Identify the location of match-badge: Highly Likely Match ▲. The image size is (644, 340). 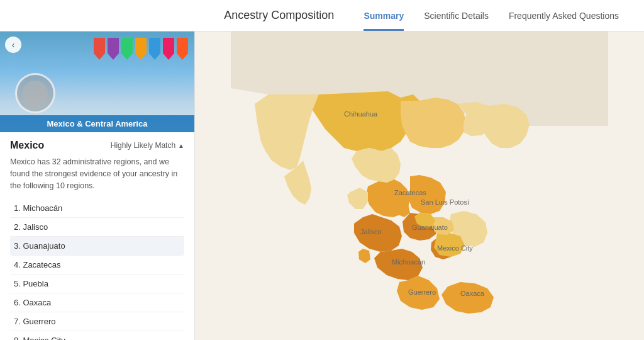
(147, 145).